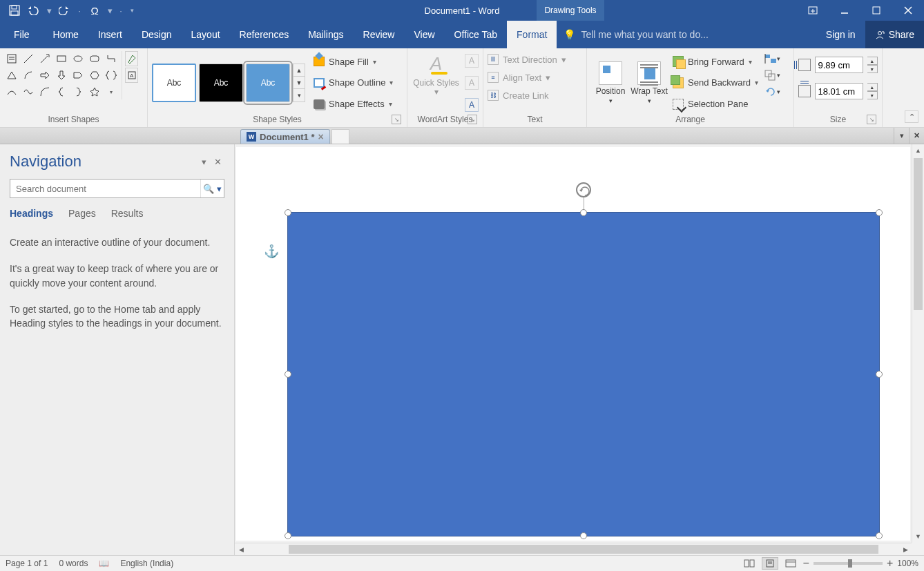 This screenshot has height=571, width=924. What do you see at coordinates (584, 190) in the screenshot?
I see `rotate-handle` at bounding box center [584, 190].